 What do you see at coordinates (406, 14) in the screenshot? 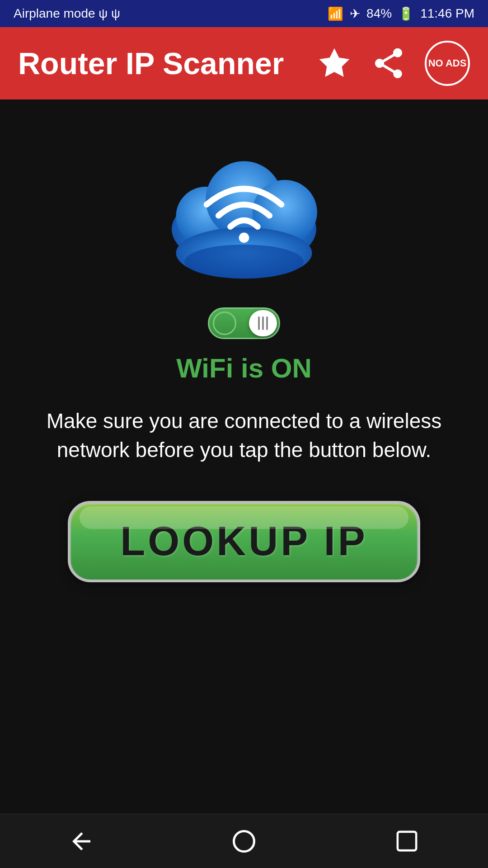
I see `battery-icon: 🔋` at bounding box center [406, 14].